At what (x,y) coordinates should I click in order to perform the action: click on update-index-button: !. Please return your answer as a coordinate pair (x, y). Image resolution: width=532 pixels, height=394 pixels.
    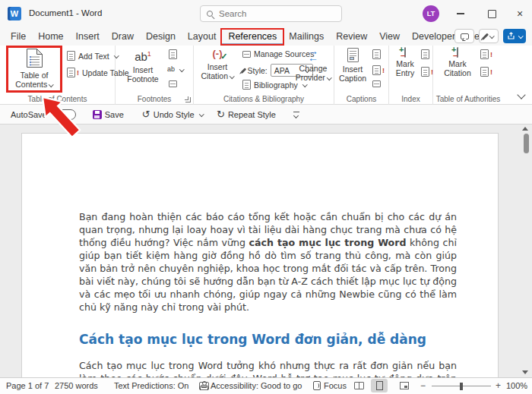
    Looking at the image, I should click on (427, 71).